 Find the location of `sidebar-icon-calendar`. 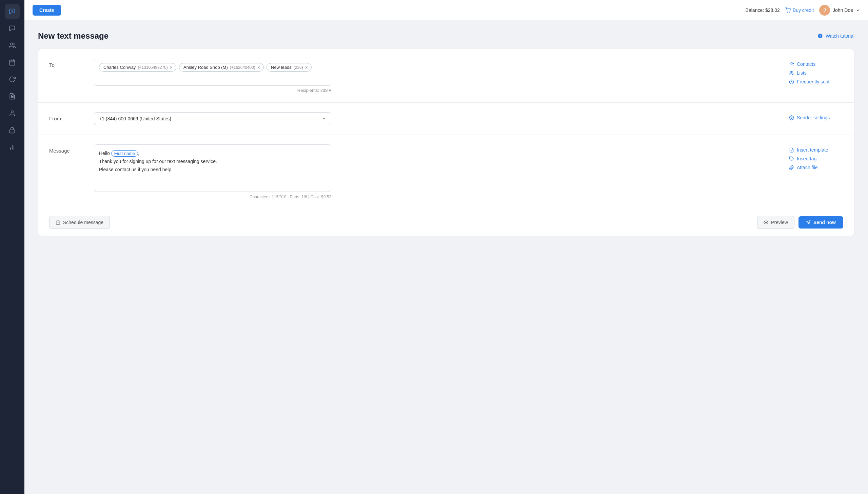

sidebar-icon-calendar is located at coordinates (12, 62).